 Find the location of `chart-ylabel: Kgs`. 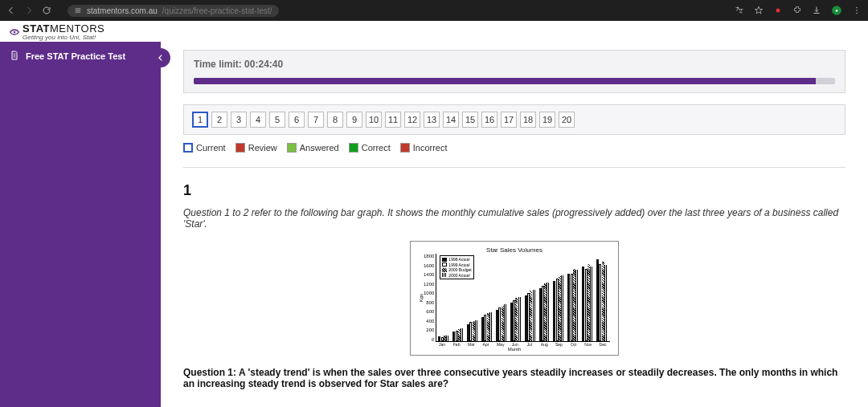

chart-ylabel: Kgs is located at coordinates (421, 298).